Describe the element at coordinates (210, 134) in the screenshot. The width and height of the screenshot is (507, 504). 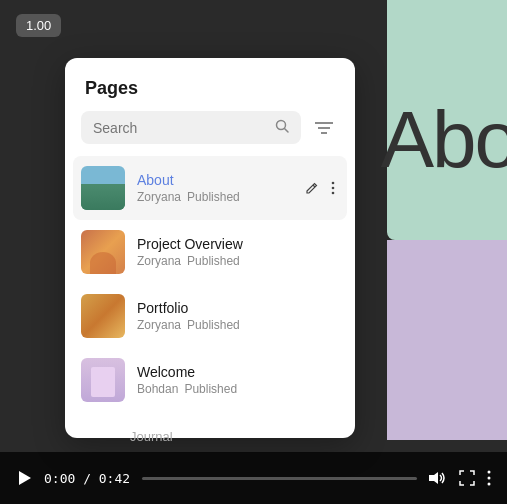
I see `search-row` at that location.